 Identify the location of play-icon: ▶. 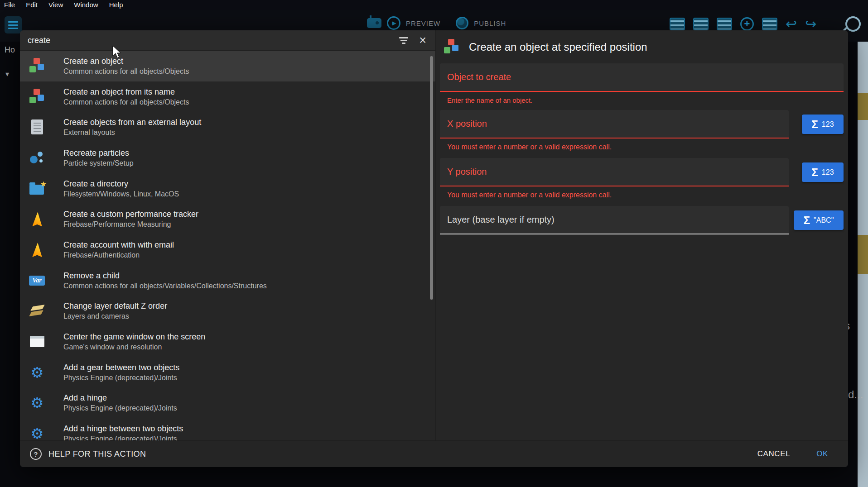
(394, 23).